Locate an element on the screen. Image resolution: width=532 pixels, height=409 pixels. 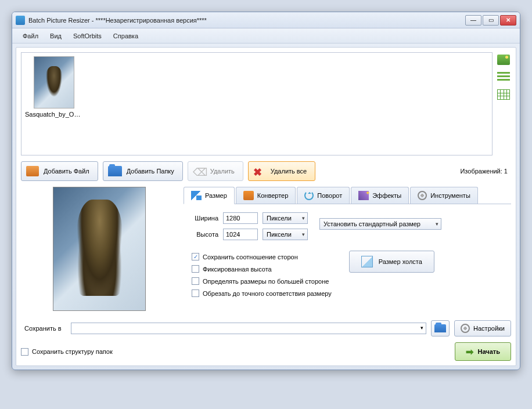
titlebar: Batch Picture Resizer - ****Незарегистри… is located at coordinates (266, 20).